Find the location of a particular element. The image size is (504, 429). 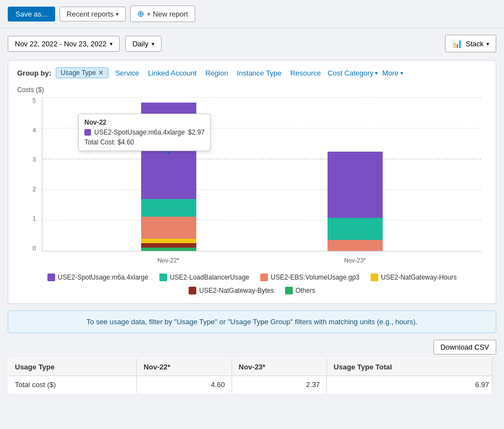

filter-row: Nov 22, 2022 - Nov 23, 2022 ▾ Daily ▾ 📊 … is located at coordinates (252, 44).